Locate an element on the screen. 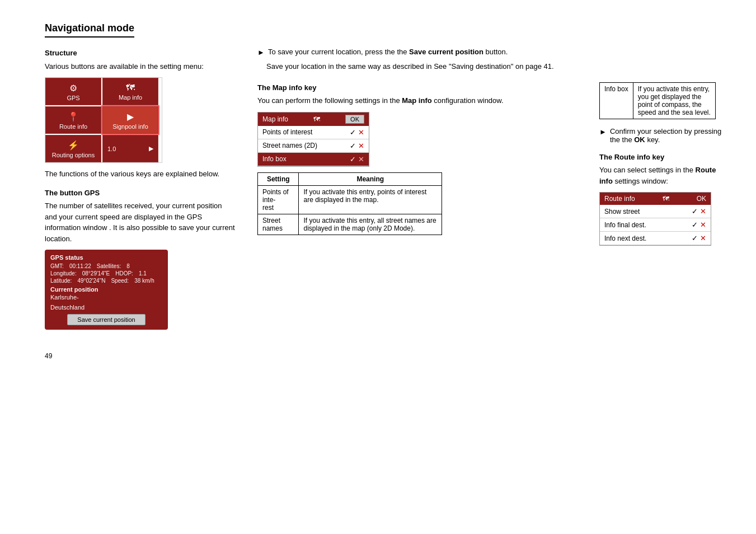  config-title: Map info is located at coordinates (275, 119).